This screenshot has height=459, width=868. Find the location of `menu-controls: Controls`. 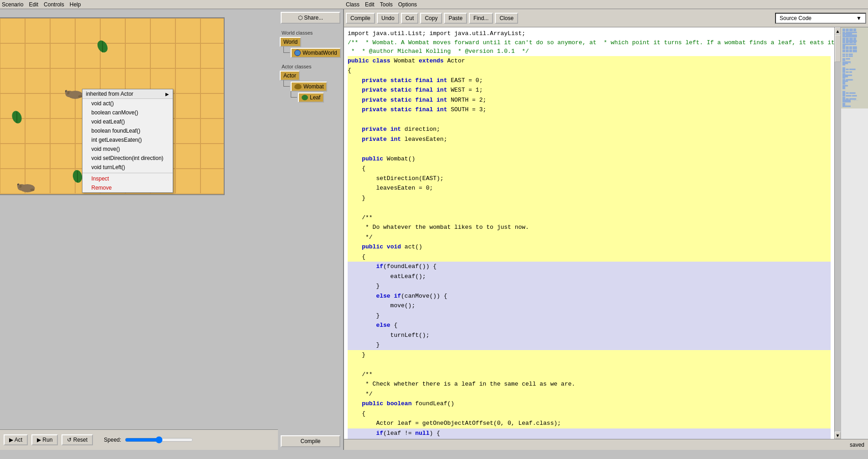

menu-controls: Controls is located at coordinates (54, 5).